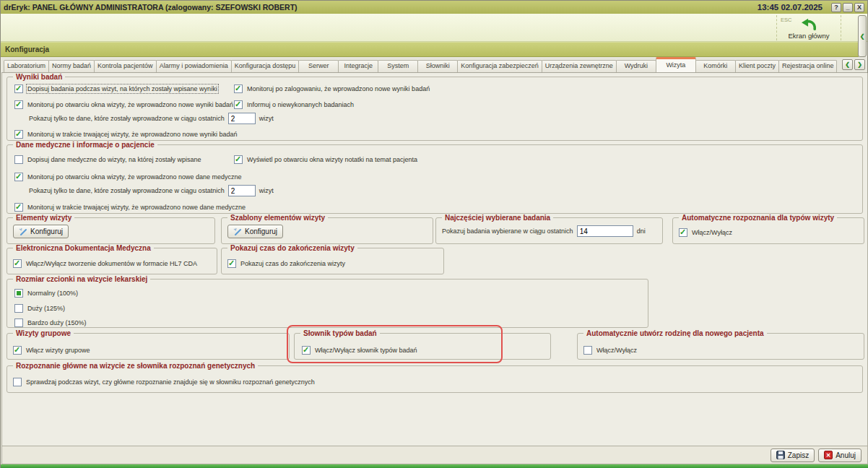 This screenshot has width=868, height=468. I want to click on tab-system: System, so click(398, 66).